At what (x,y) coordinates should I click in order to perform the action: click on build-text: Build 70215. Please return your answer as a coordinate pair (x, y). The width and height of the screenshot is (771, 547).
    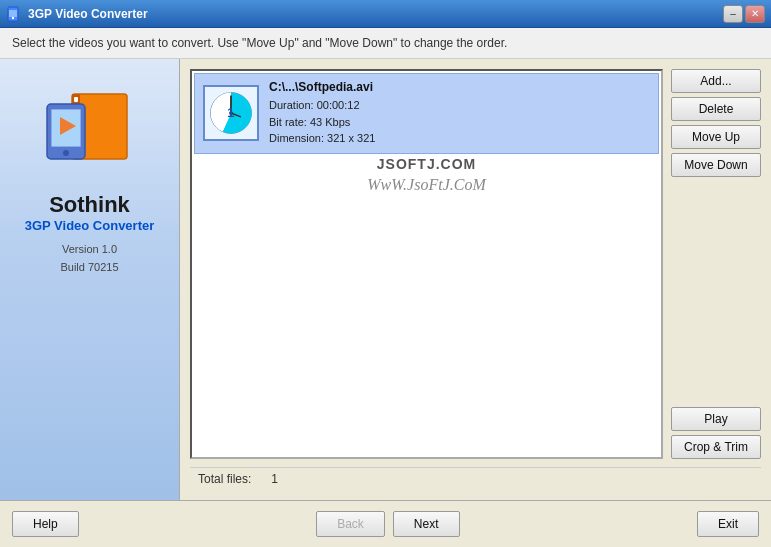
    Looking at the image, I should click on (89, 268).